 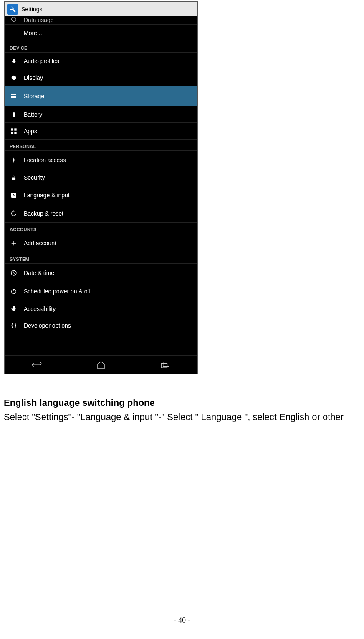 I want to click on language-icon: A, so click(x=14, y=195).